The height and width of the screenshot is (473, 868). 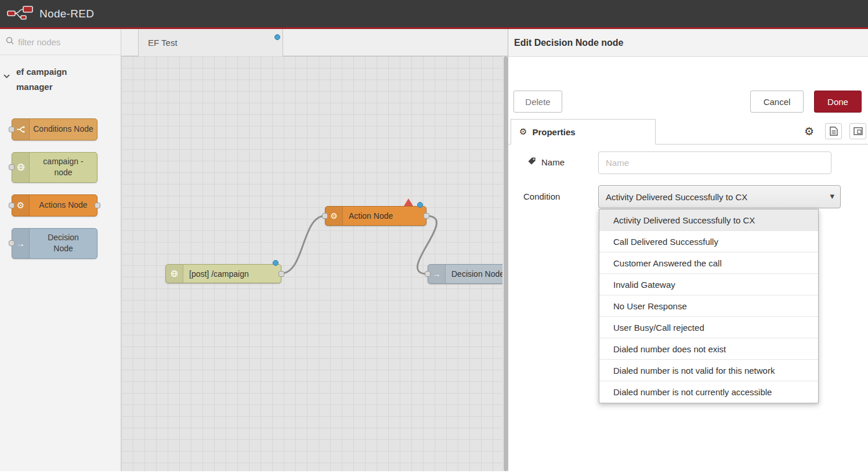 What do you see at coordinates (434, 15) in the screenshot?
I see `app-header: Node-RED` at bounding box center [434, 15].